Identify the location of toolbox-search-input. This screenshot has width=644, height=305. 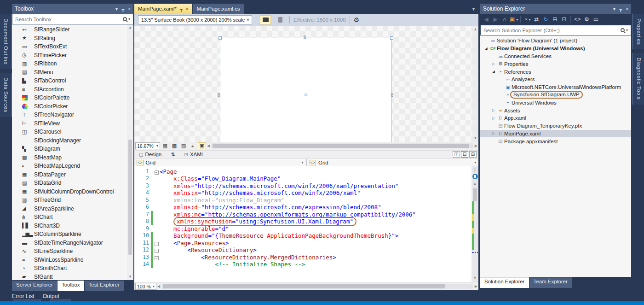
(69, 19).